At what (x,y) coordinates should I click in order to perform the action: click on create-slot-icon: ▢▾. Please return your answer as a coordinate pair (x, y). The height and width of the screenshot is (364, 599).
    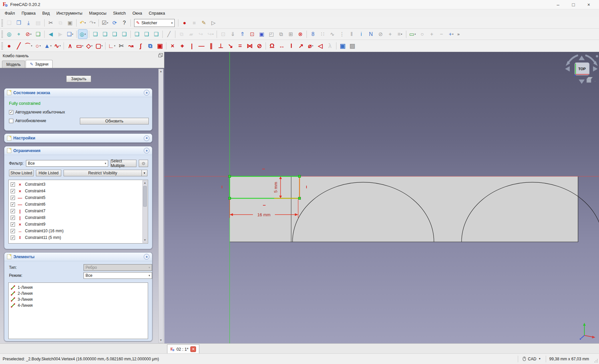
    Looking at the image, I should click on (99, 46).